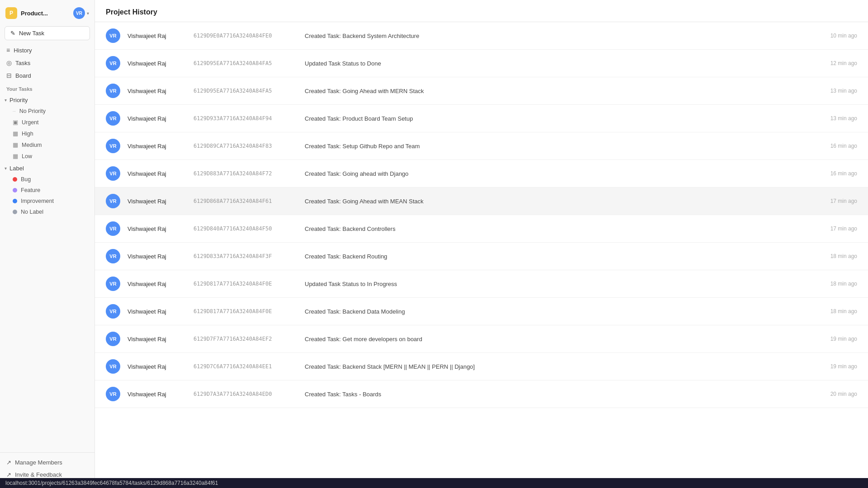 Image resolution: width=868 pixels, height=488 pixels. I want to click on priority-group: ▾ Priority ··· No Priority ▣ Urgent ▦ Hi…, so click(47, 128).